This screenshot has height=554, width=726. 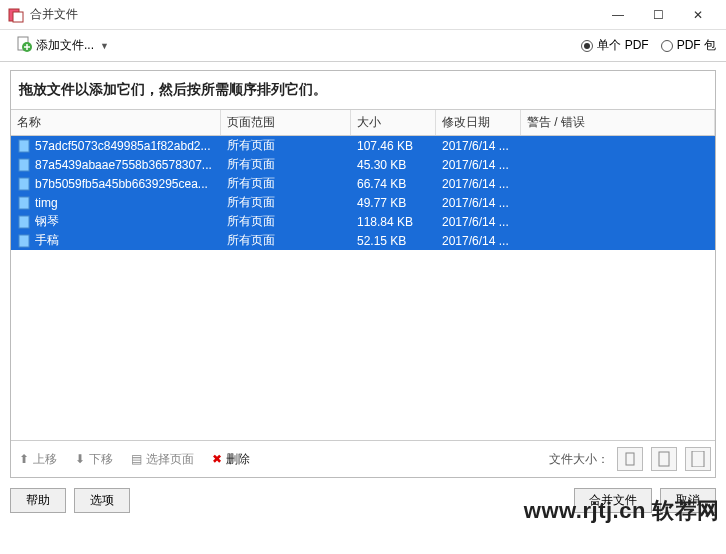 I want to click on size-large-button, so click(x=698, y=459).